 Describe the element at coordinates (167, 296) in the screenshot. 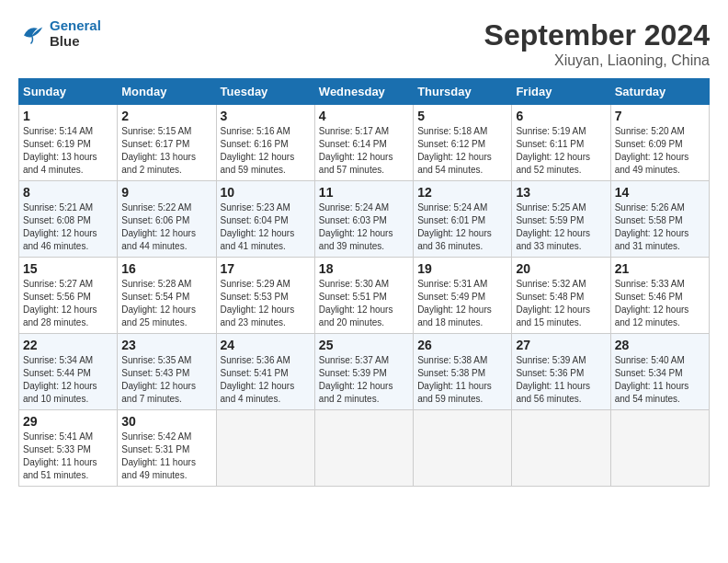

I see `calendar-cell: 16 Sunrise: 5:28 AMSunset: 5:54 PMDaylig…` at that location.